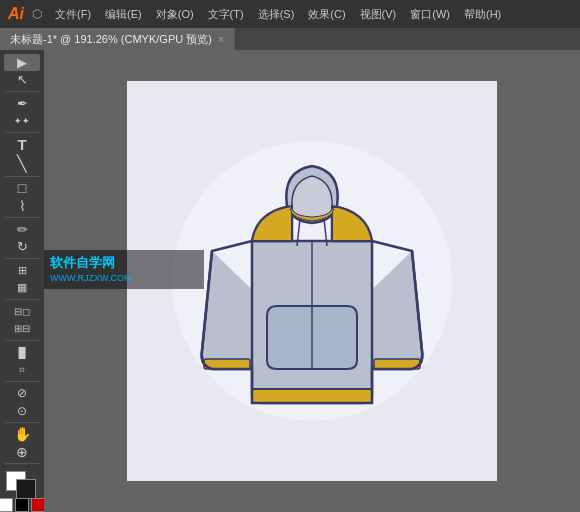  Describe the element at coordinates (22, 246) in the screenshot. I see `rotate-tool-button: ↻` at that location.